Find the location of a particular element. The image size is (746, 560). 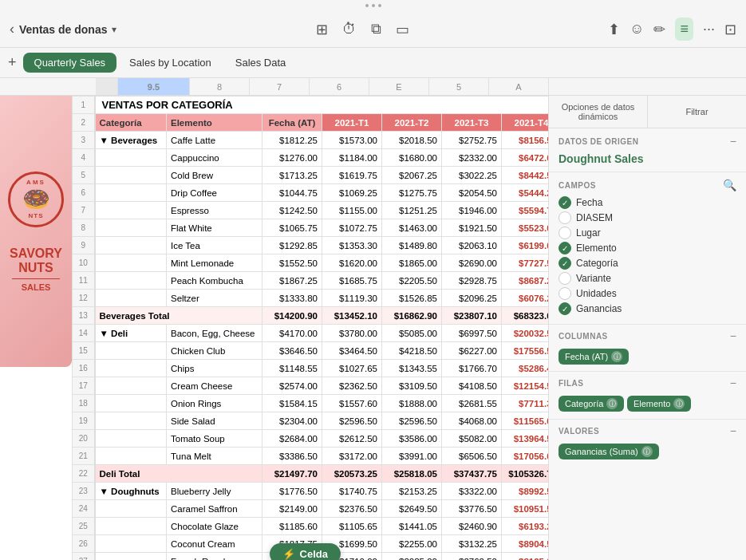

campo-field-variante: Variante is located at coordinates (648, 278).